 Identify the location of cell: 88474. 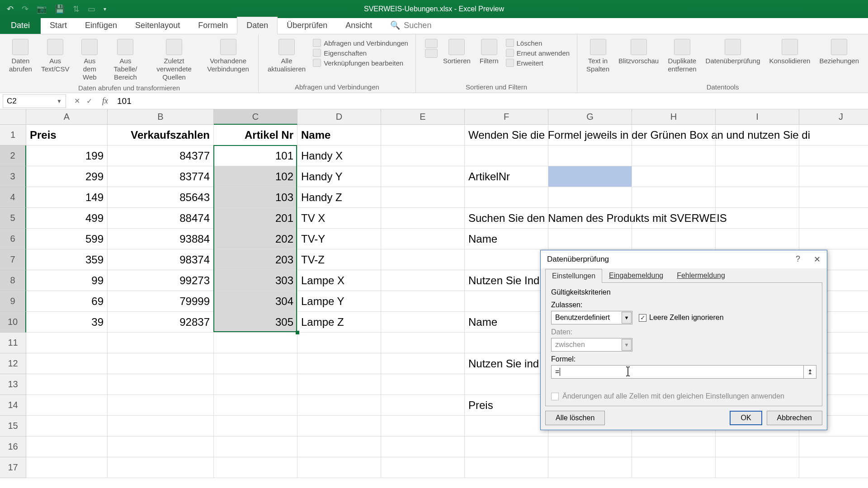
(161, 218).